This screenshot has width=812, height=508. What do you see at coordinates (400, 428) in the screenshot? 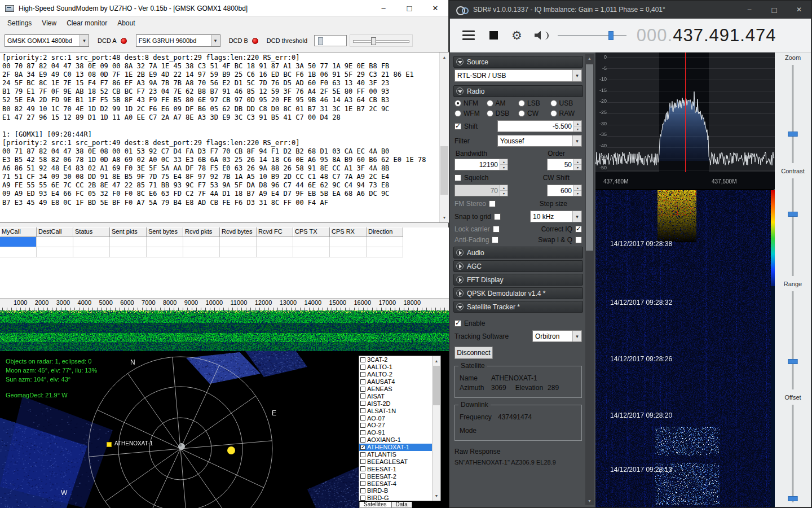
I see `satellite-list: 3CAT-2 AALTO-1 AALTO-2 AAUSAT4 AENEAS AI…` at bounding box center [400, 428].